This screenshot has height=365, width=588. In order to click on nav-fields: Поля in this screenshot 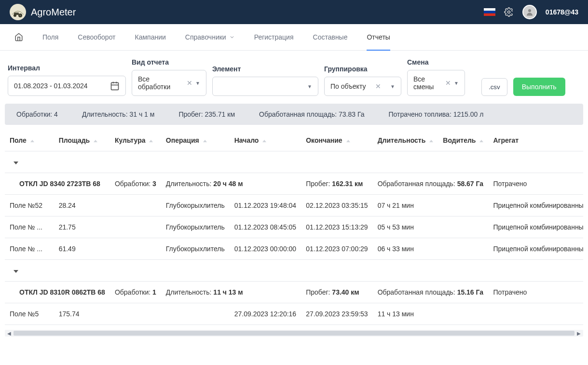, I will do `click(50, 37)`.